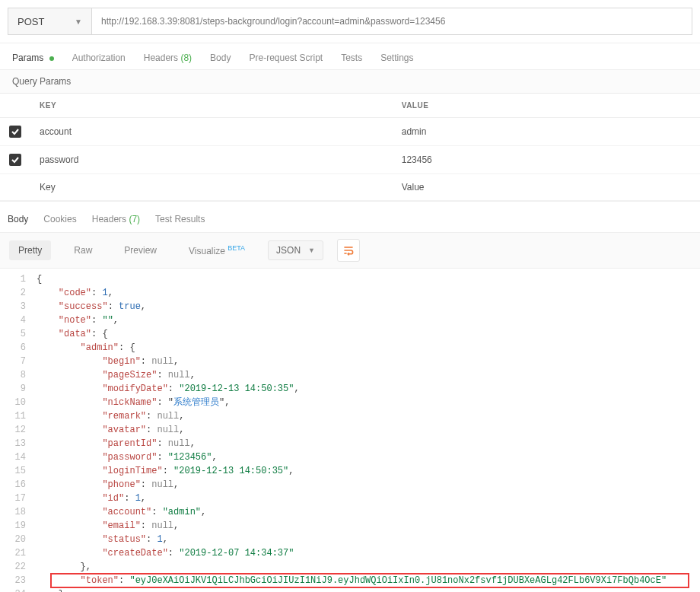  Describe the element at coordinates (18, 320) in the screenshot. I see `line-number: 4` at that location.